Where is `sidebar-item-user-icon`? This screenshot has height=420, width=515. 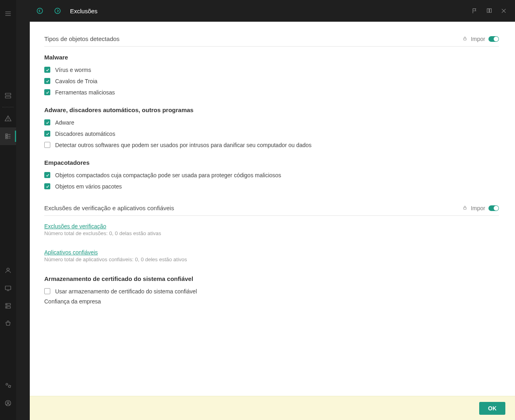
sidebar-item-user-icon is located at coordinates (8, 270).